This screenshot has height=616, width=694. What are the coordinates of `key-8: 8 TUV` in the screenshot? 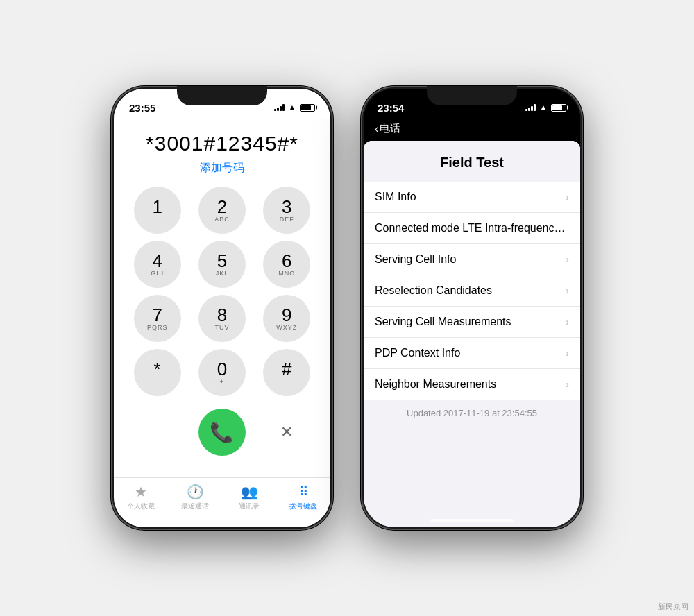 It's located at (222, 318).